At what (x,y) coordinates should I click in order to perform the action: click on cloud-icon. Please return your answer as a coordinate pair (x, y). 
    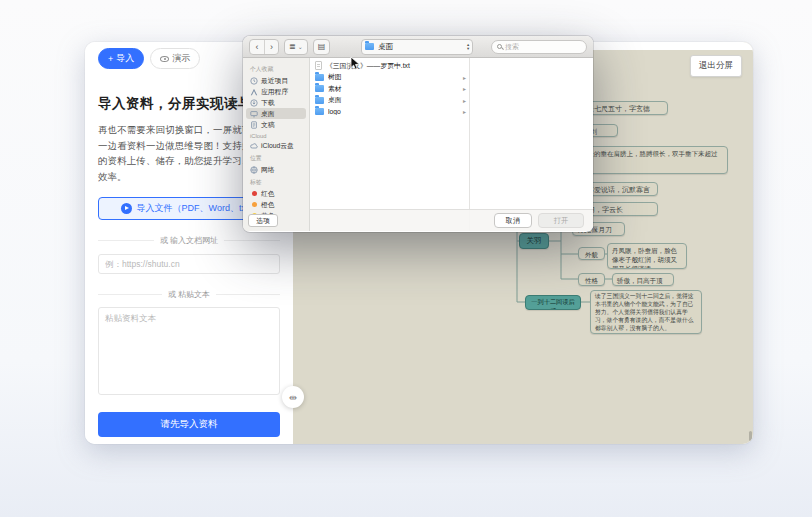
    Looking at the image, I should click on (254, 146).